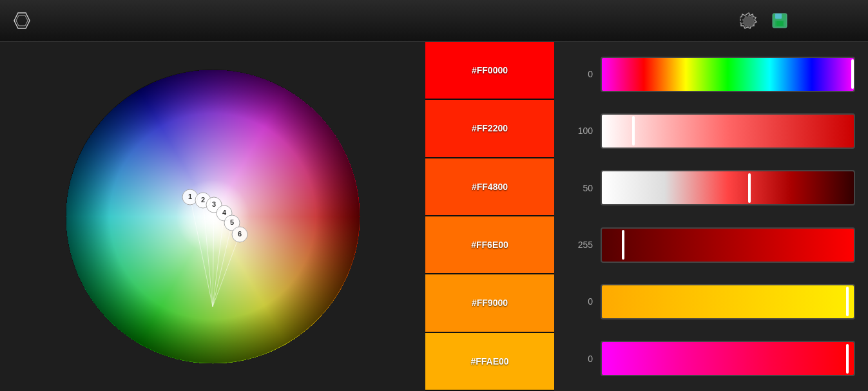  Describe the element at coordinates (490, 216) in the screenshot. I see `swatches-panel: #FF0000#FF2200#FF4800#FF6E00#FF9000#FFAE…` at that location.